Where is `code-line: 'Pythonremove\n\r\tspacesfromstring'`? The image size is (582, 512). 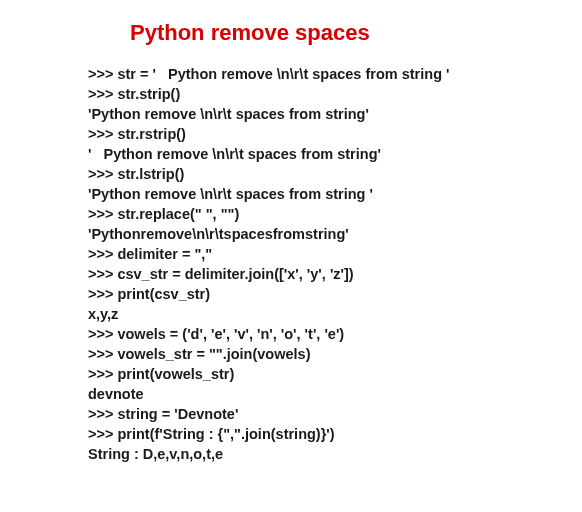 code-line: 'Pythonremove\n\r\tspacesfromstring' is located at coordinates (335, 234).